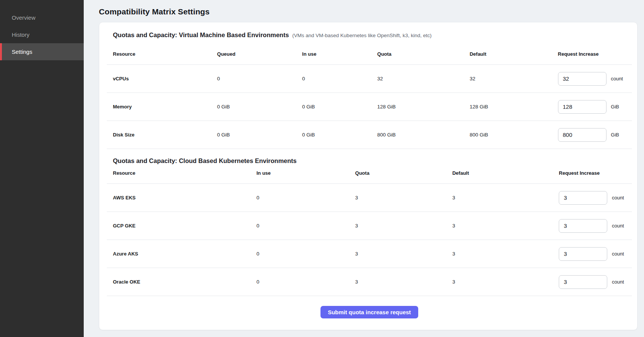 This screenshot has height=337, width=644. I want to click on quota-value: 128 GiB, so click(424, 107).